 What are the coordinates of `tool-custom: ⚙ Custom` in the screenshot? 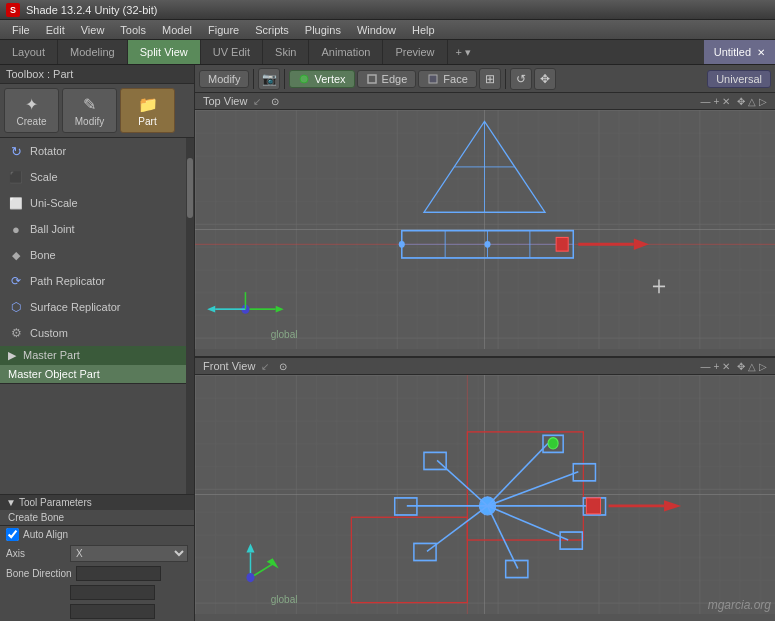 It's located at (93, 333).